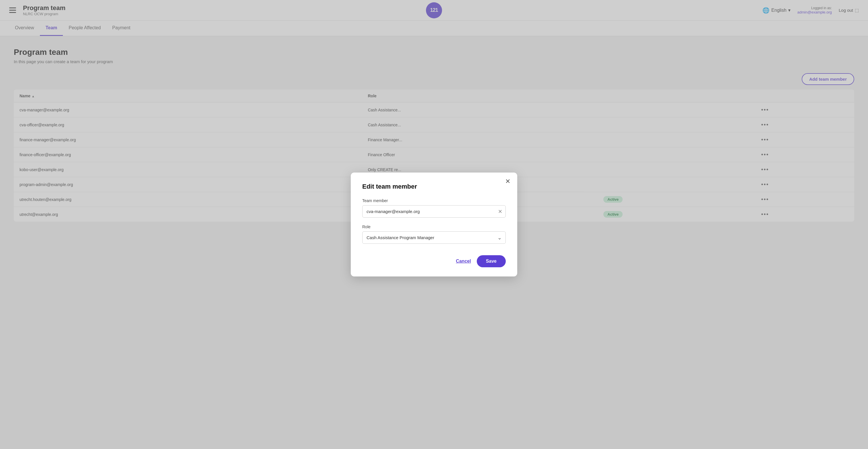 The image size is (868, 449). Describe the element at coordinates (463, 261) in the screenshot. I see `cancel-button: Cancel` at that location.